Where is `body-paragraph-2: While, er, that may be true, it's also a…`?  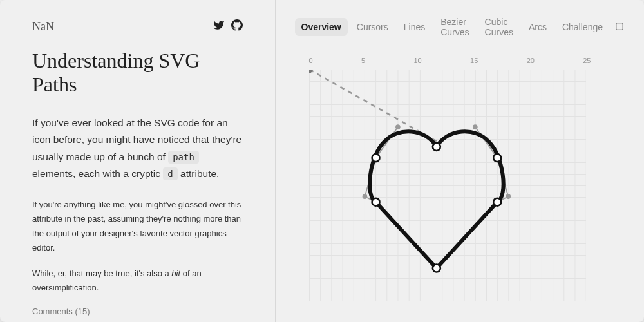
body-paragraph-2: While, er, that may be true, it's also a… is located at coordinates (138, 281).